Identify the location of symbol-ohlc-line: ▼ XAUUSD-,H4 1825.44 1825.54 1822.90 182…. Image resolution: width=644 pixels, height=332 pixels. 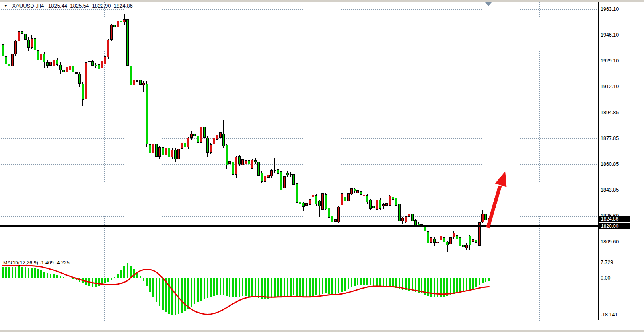
(68, 6).